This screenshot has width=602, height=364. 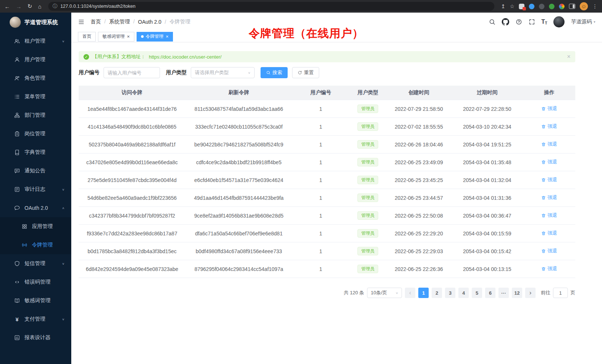 I want to click on goto-page-input, so click(x=560, y=293).